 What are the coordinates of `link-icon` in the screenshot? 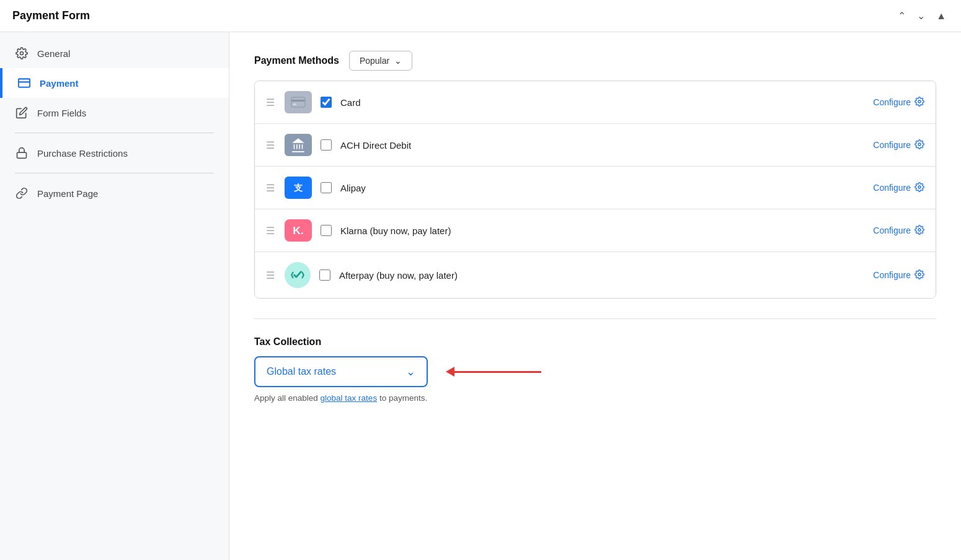 It's located at (22, 193).